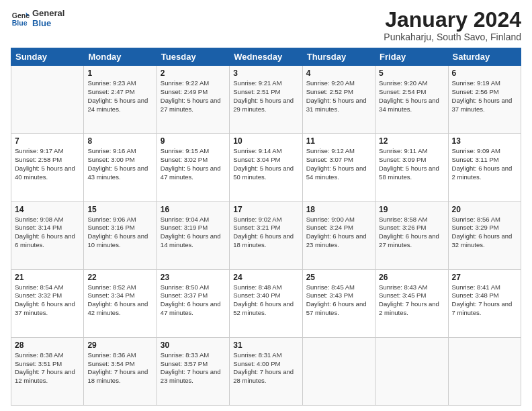 This screenshot has height=411, width=532. Describe the element at coordinates (339, 277) in the screenshot. I see `day-number: 25` at that location.